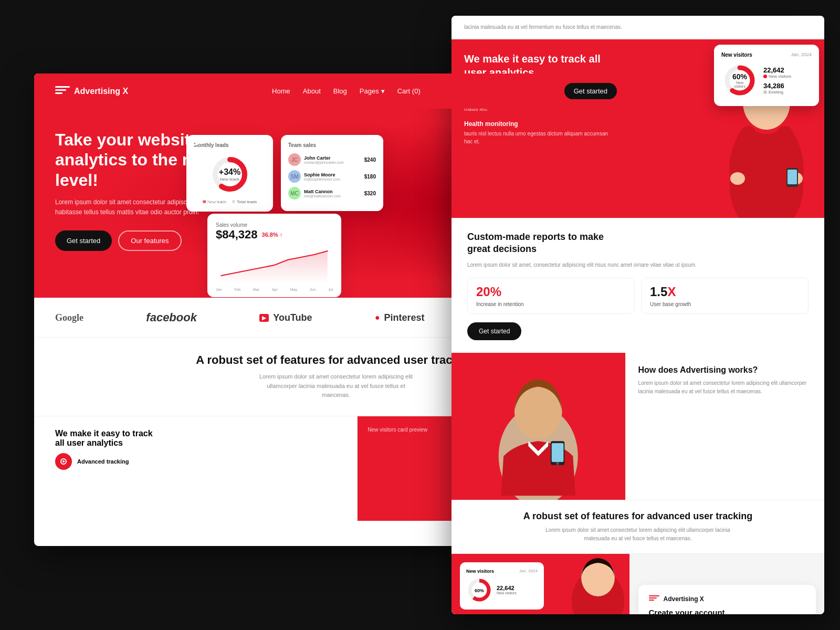 This screenshot has height=630, width=840. Describe the element at coordinates (346, 91) in the screenshot. I see `nav-links: Home About Blog Pages ▾ Cart (0)` at that location.